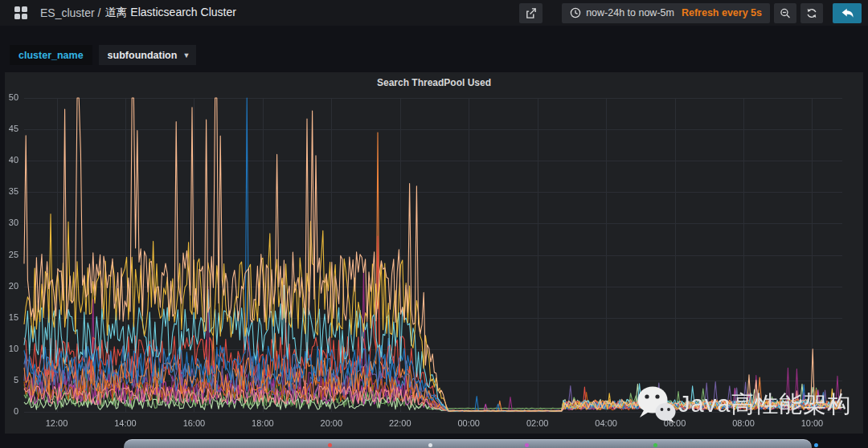 The image size is (868, 448). Describe the element at coordinates (21, 13) in the screenshot. I see `apps-menu-button` at that location.